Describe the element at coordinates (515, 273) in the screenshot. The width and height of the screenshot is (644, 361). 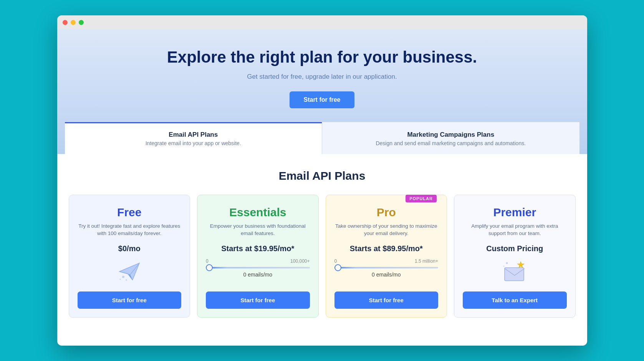
I see `star-envelope-icon` at that location.